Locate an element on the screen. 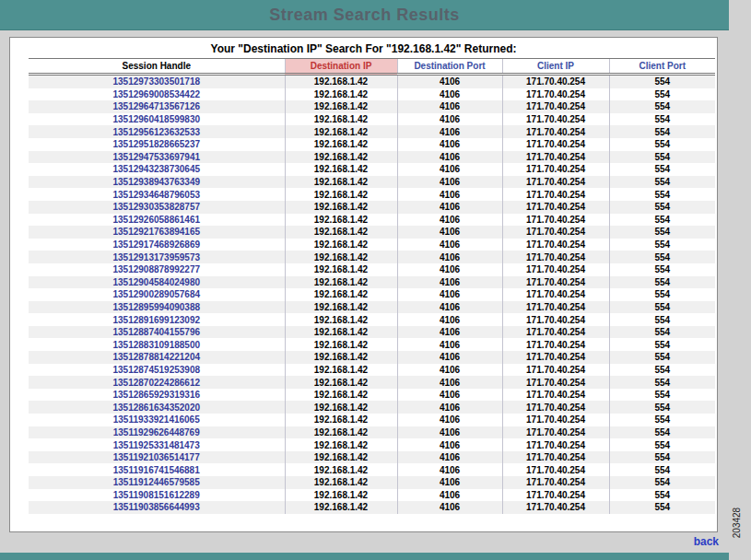 This screenshot has width=751, height=560. table-row: 13512956123632533192.168.1.424106171.70.… is located at coordinates (372, 132).